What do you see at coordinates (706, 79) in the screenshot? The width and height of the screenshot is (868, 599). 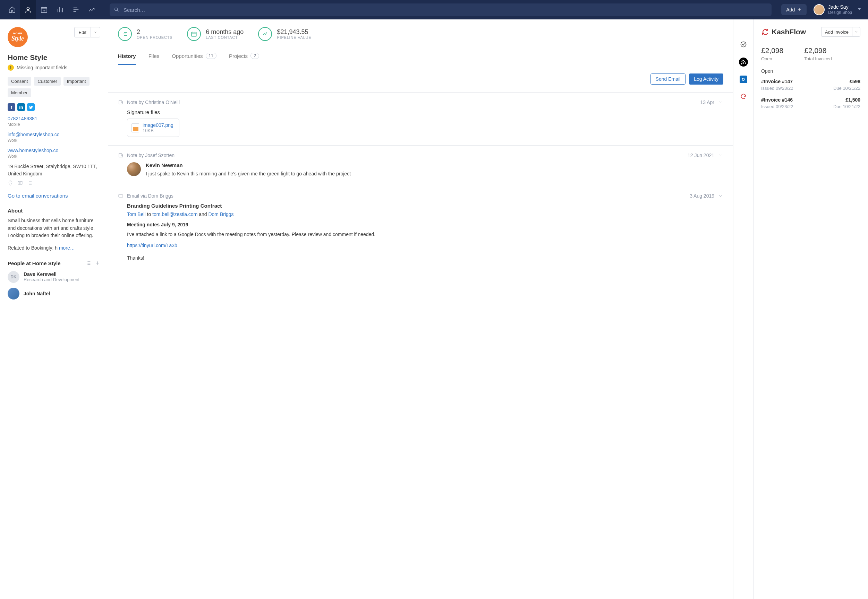 I see `log-activity-button: Log Activity` at bounding box center [706, 79].